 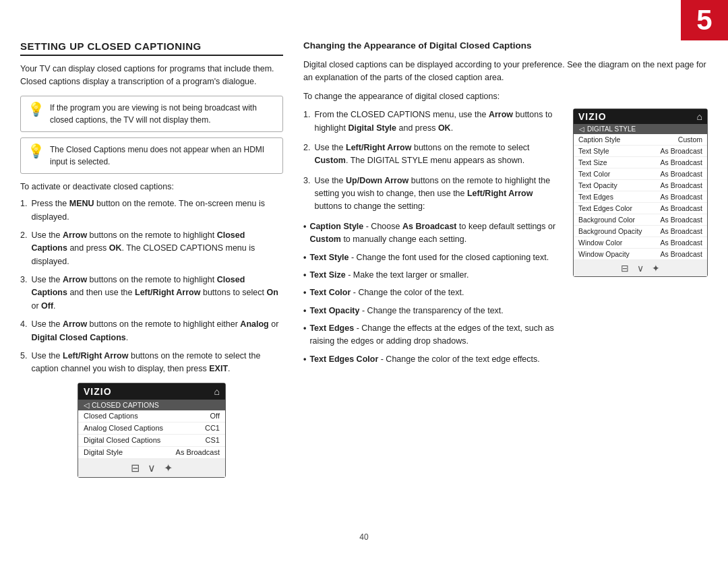 I want to click on dstyle-row-9: Background Opacity As Broadcast, so click(x=640, y=232).